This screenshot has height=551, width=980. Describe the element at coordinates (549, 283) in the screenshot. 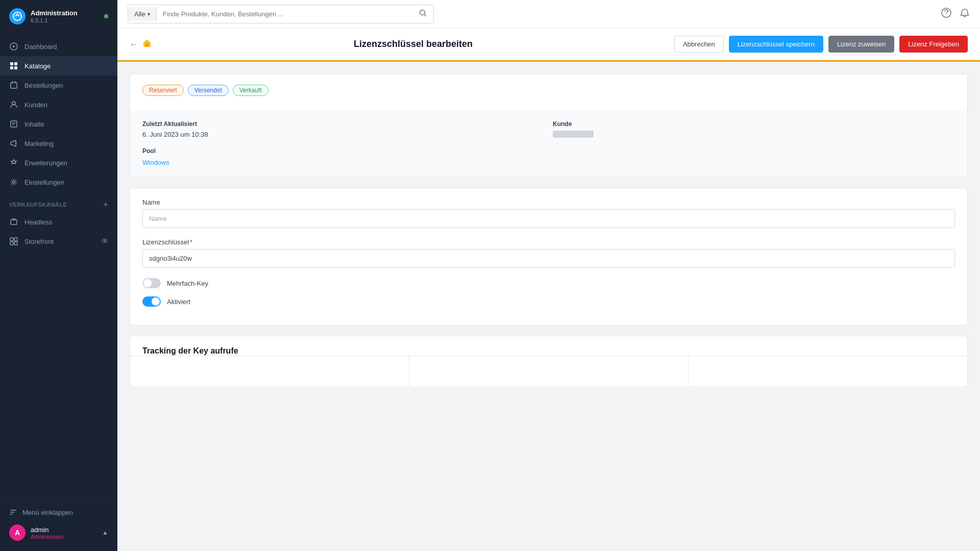

I see `mehrfach-key-row: Mehrfach-Key` at that location.